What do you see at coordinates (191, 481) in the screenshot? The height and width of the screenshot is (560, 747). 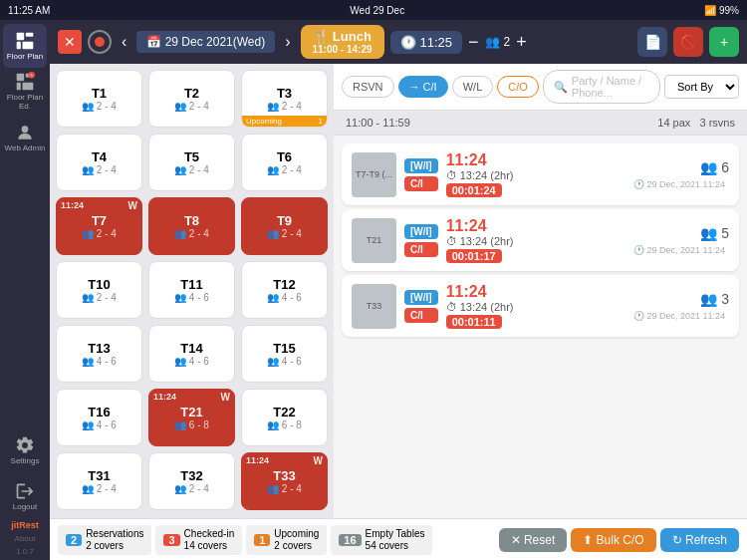 I see `table-card-t32: T32👥 2 - 4` at bounding box center [191, 481].